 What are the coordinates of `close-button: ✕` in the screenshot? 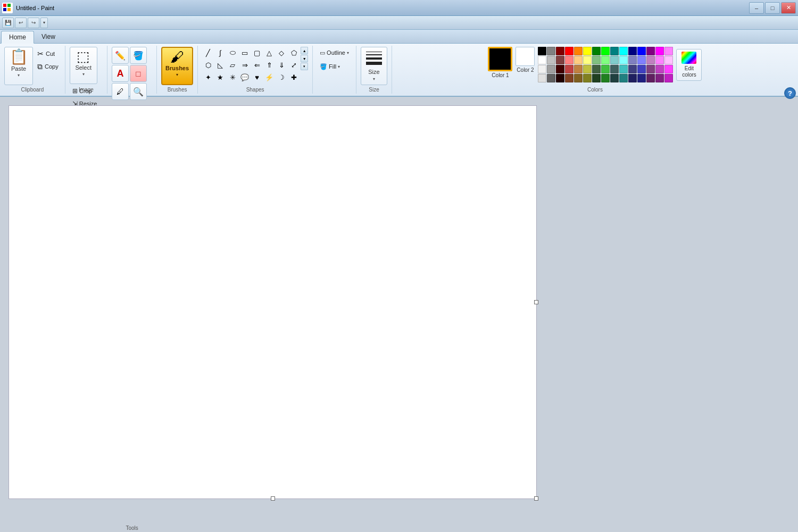 It's located at (788, 8).